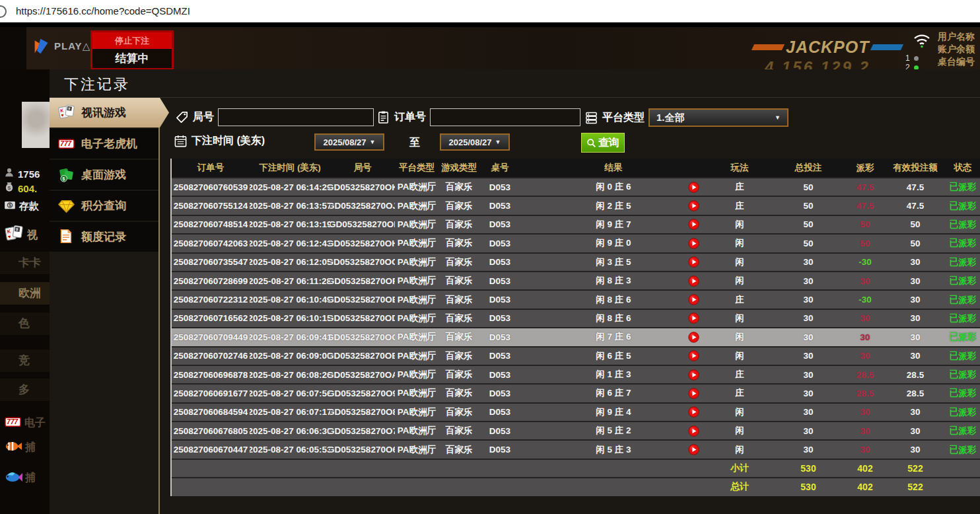  What do you see at coordinates (962, 299) in the screenshot?
I see `cell-status: 已派彩` at bounding box center [962, 299].